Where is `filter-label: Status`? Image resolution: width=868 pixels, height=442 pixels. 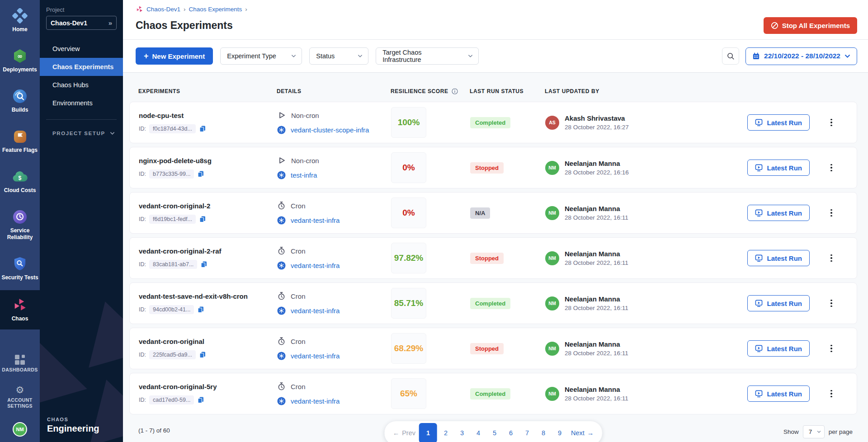 filter-label: Status is located at coordinates (326, 56).